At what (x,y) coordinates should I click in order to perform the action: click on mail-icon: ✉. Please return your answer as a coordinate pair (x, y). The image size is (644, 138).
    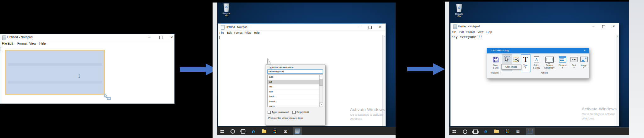
    Looking at the image, I should click on (518, 131).